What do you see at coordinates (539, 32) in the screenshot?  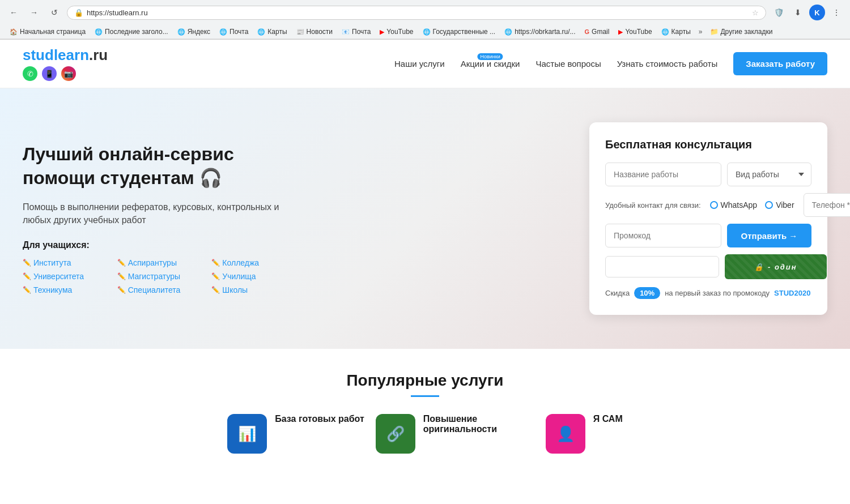 I see `bookmark-obrkarta: 🌐 https://obrkarta.ru/...` at bounding box center [539, 32].